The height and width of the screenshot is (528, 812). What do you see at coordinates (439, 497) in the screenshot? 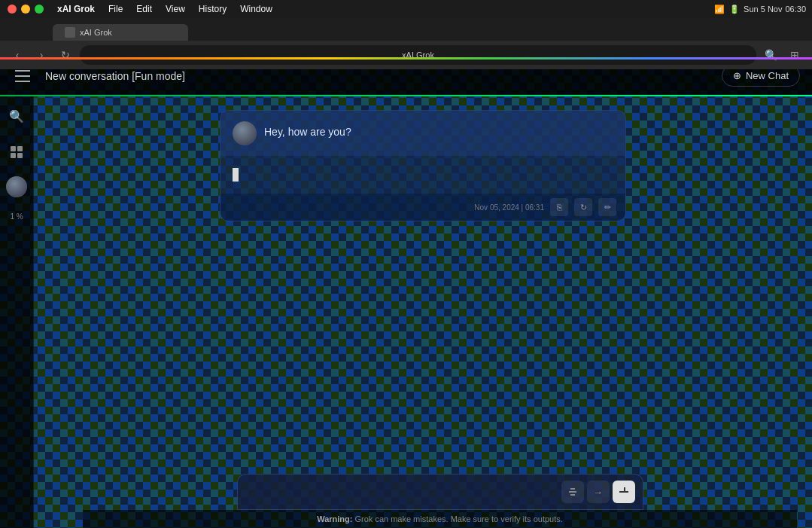
I see `input-area: → Warning: Grok can make mistakes. Make …` at bounding box center [439, 497].